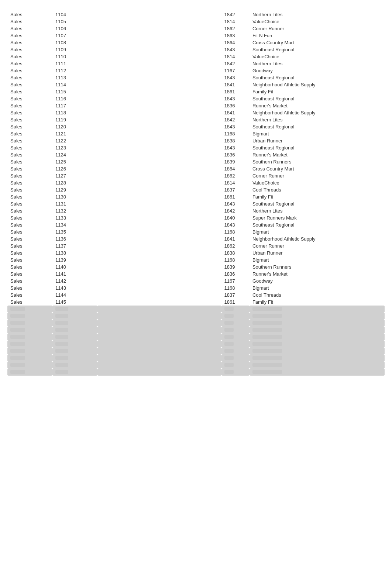 Image resolution: width=392 pixels, height=576 pixels. Describe the element at coordinates (75, 71) in the screenshot. I see `row-num: 1112` at that location.